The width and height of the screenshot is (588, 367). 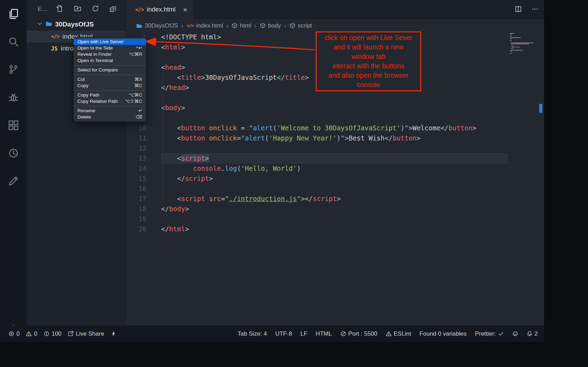 I want to click on error-icon, so click(x=11, y=334).